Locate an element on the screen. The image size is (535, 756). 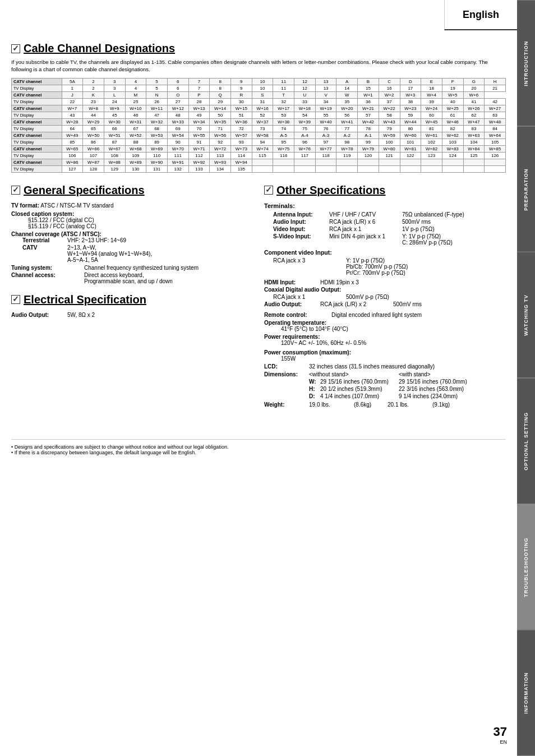
channel-access-label: Channel access: is located at coordinates (48, 275).